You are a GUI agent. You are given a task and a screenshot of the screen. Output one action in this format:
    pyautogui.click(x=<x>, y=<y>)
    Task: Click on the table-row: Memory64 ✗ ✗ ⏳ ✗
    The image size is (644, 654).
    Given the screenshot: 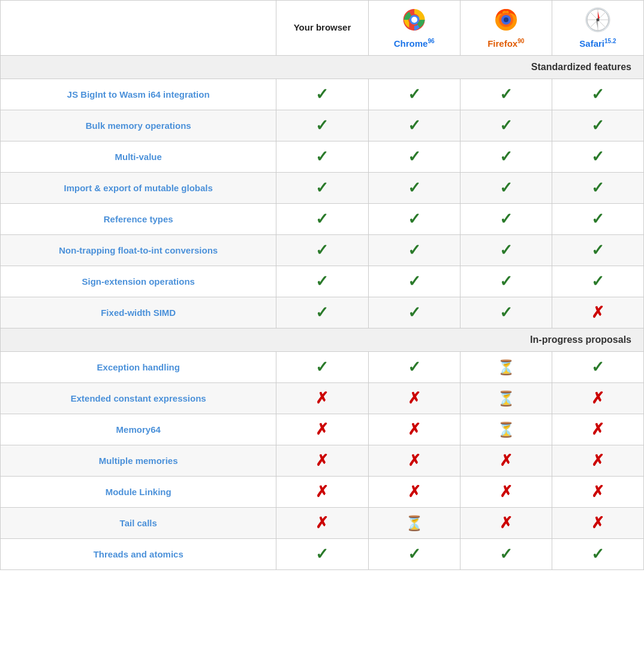 What is the action you would take?
    pyautogui.click(x=323, y=430)
    